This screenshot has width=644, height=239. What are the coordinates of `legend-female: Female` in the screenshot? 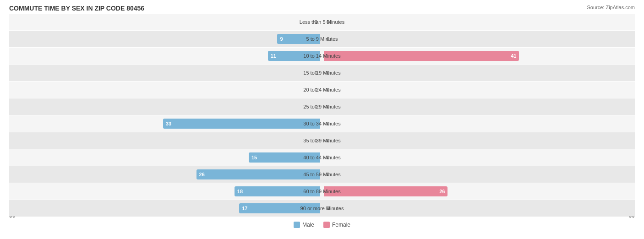 It's located at (337, 225).